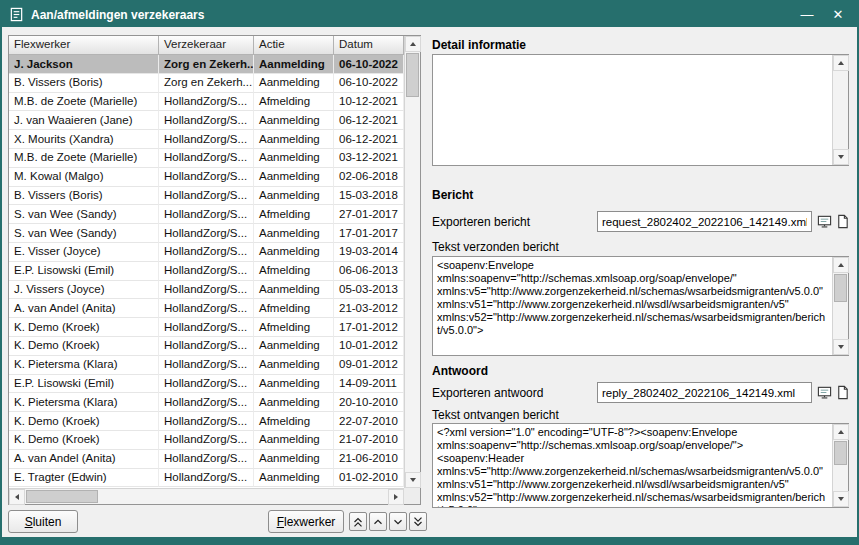 The image size is (859, 545). I want to click on exporteren-antwoord-label: Exporteren antwoord, so click(488, 393).